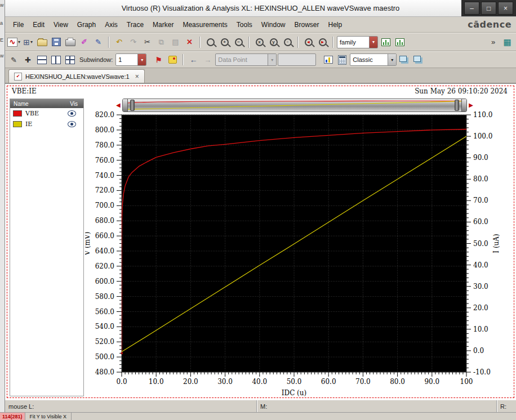  Describe the element at coordinates (189, 42) in the screenshot. I see `delete-button: ✕` at that location.